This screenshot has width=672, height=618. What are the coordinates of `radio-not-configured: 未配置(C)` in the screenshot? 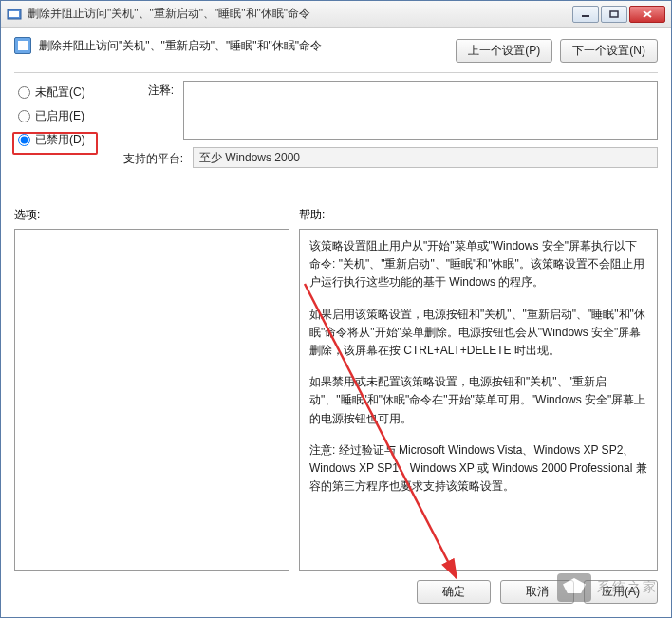 It's located at (60, 93).